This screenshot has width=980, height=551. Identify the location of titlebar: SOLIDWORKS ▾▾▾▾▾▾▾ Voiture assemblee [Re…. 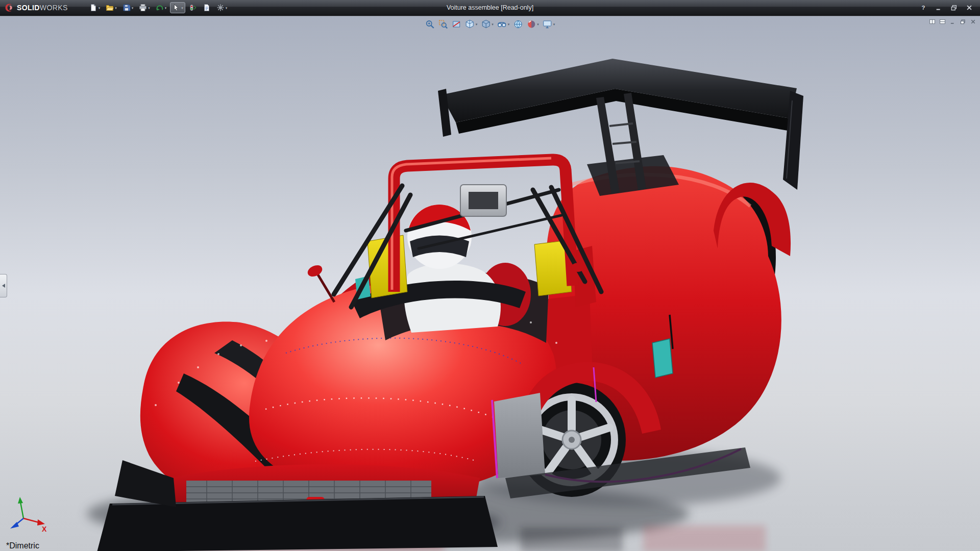
(490, 8).